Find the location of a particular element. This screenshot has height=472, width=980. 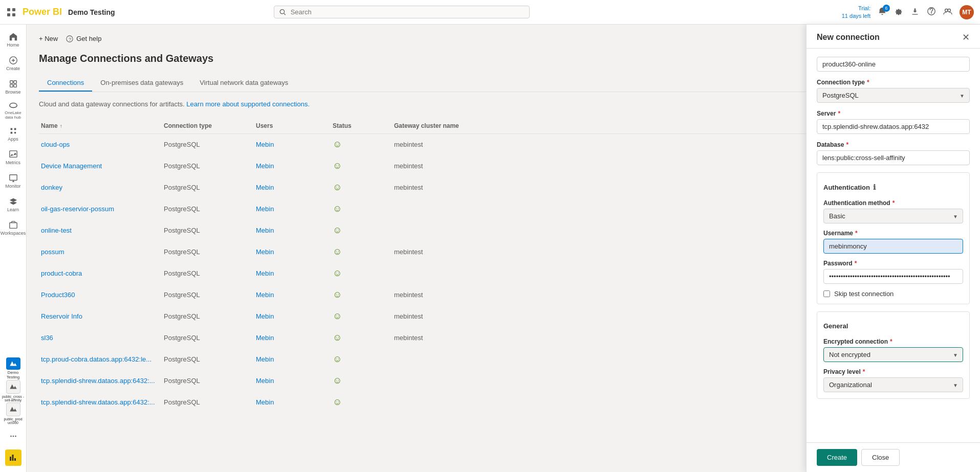

database-label: Database * is located at coordinates (894, 145).